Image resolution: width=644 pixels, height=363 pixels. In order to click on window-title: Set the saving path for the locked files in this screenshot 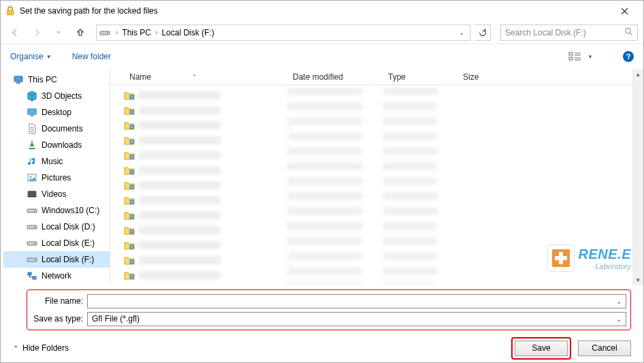, I will do `click(315, 11)`.